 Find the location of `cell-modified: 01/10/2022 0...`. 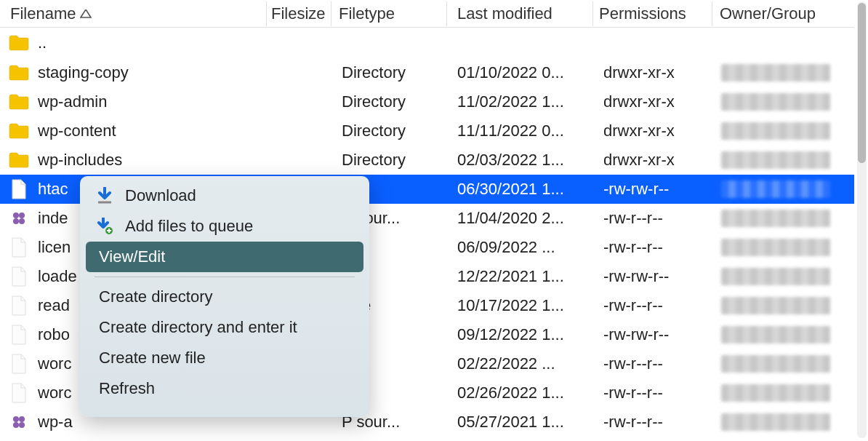

cell-modified: 01/10/2022 0... is located at coordinates (521, 73).